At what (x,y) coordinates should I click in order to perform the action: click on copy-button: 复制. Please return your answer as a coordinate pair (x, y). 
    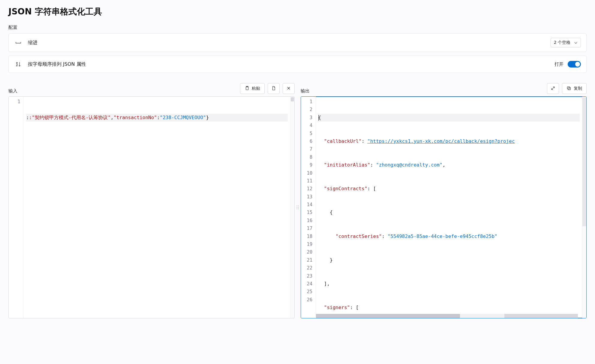
    Looking at the image, I should click on (574, 89).